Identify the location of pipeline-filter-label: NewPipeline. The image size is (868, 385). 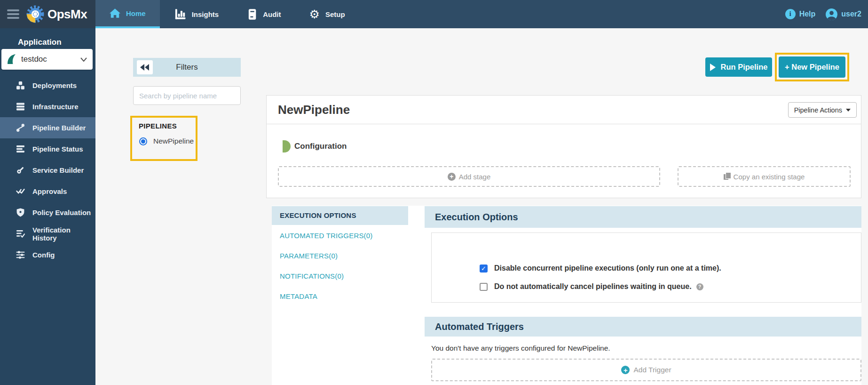
(174, 141).